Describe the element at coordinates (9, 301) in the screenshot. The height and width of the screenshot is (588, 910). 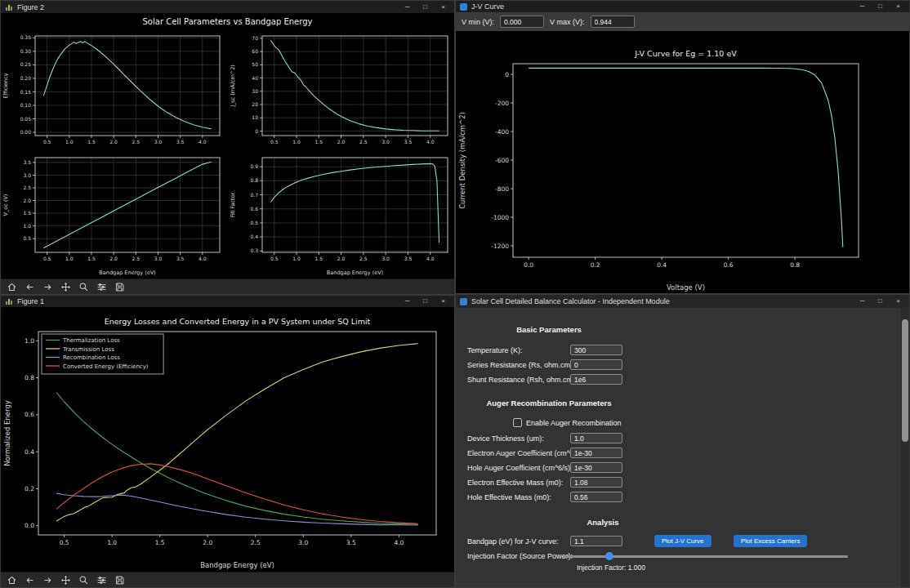
I see `matplotlib-icon` at that location.